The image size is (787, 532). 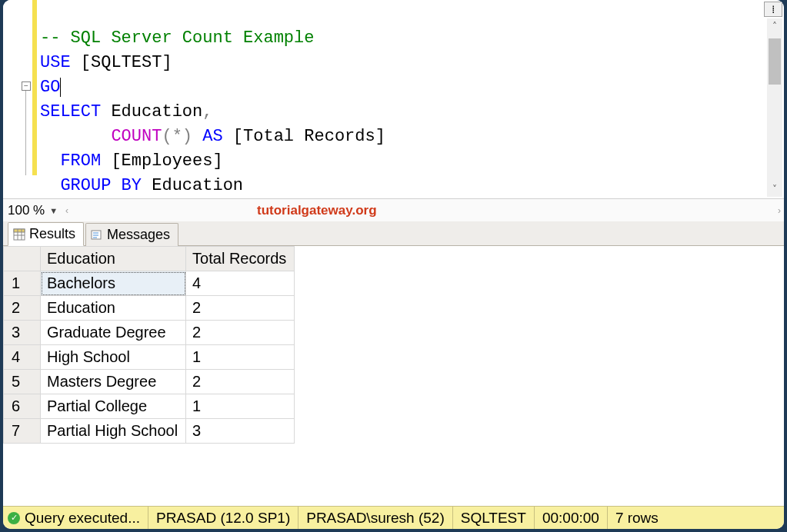 I want to click on code-keyword-as: AS, so click(x=208, y=137).